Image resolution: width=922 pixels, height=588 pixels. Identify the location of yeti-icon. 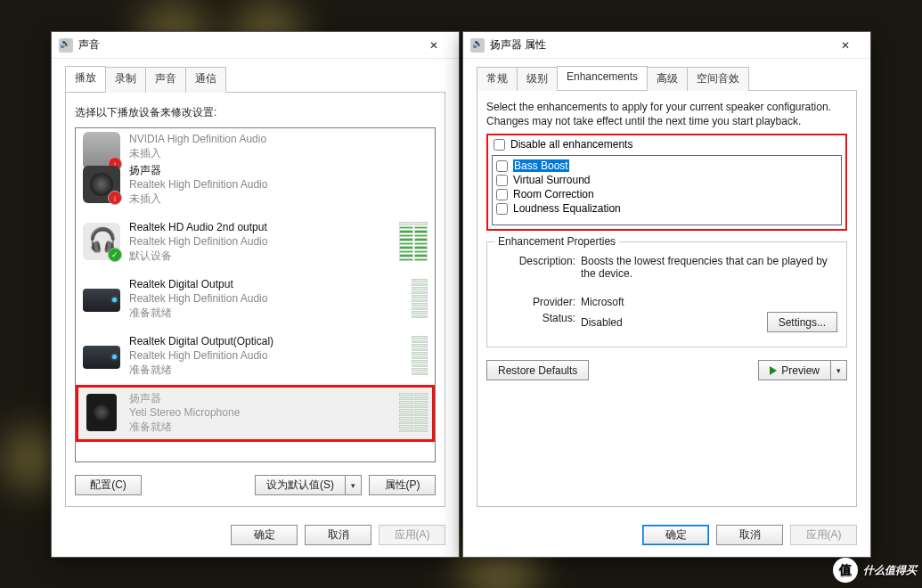
(102, 412).